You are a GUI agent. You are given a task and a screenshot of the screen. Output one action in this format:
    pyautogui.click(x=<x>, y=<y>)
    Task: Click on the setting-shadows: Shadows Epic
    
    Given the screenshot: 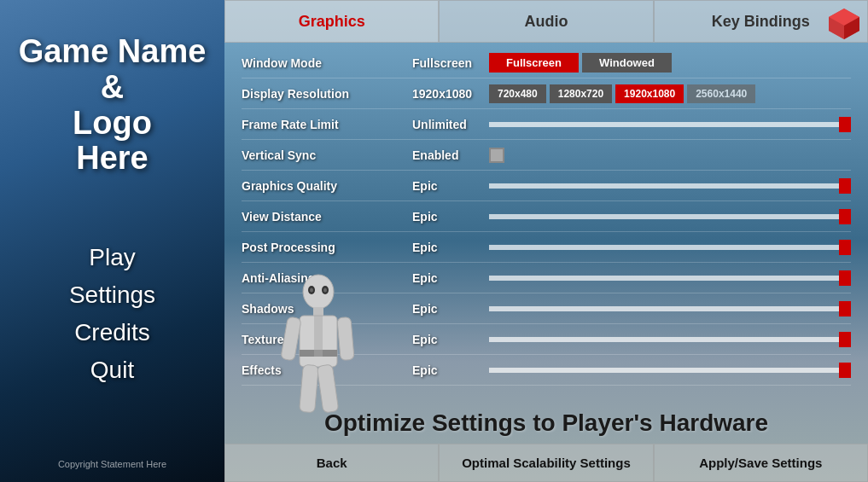 What is the action you would take?
    pyautogui.click(x=546, y=309)
    